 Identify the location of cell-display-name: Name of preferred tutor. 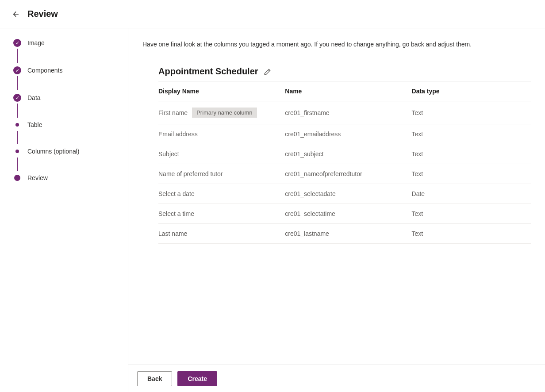
(222, 174).